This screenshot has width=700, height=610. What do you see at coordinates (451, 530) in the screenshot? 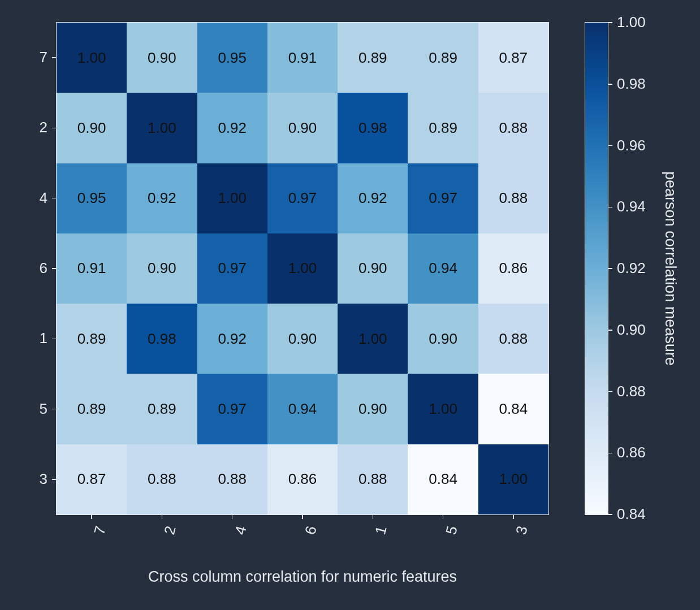
I see `x-tick-label: 5` at bounding box center [451, 530].